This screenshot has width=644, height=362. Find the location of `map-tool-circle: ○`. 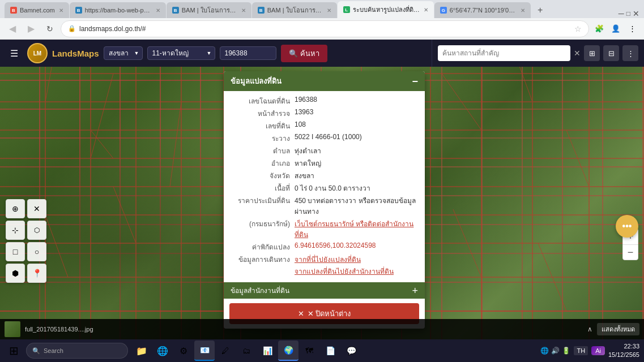

map-tool-circle: ○ is located at coordinates (37, 252).